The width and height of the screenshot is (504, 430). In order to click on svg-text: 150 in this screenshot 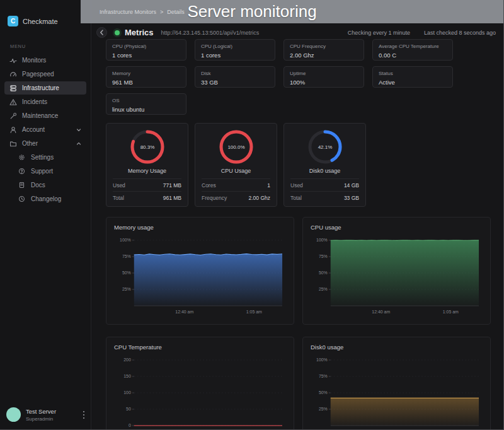, I will do `click(127, 376)`.